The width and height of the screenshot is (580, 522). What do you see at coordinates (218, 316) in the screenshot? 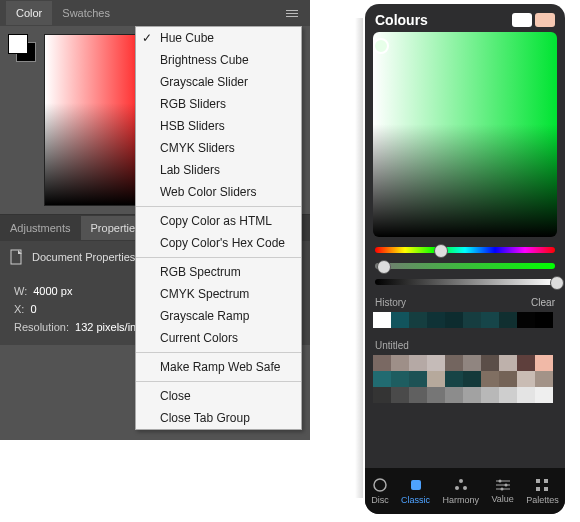
I see `menu-item: Grayscale Ramp` at bounding box center [218, 316].